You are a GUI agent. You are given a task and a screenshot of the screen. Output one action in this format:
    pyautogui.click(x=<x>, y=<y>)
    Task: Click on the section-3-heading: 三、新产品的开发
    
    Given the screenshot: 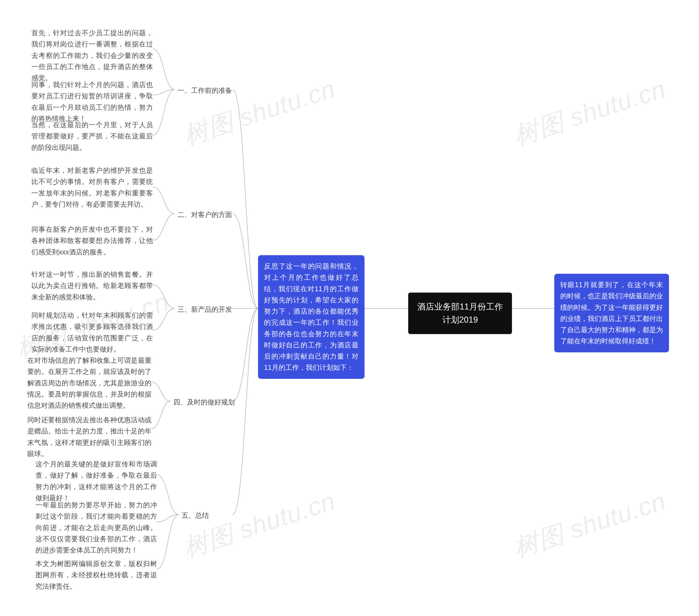 What is the action you would take?
    pyautogui.click(x=205, y=309)
    